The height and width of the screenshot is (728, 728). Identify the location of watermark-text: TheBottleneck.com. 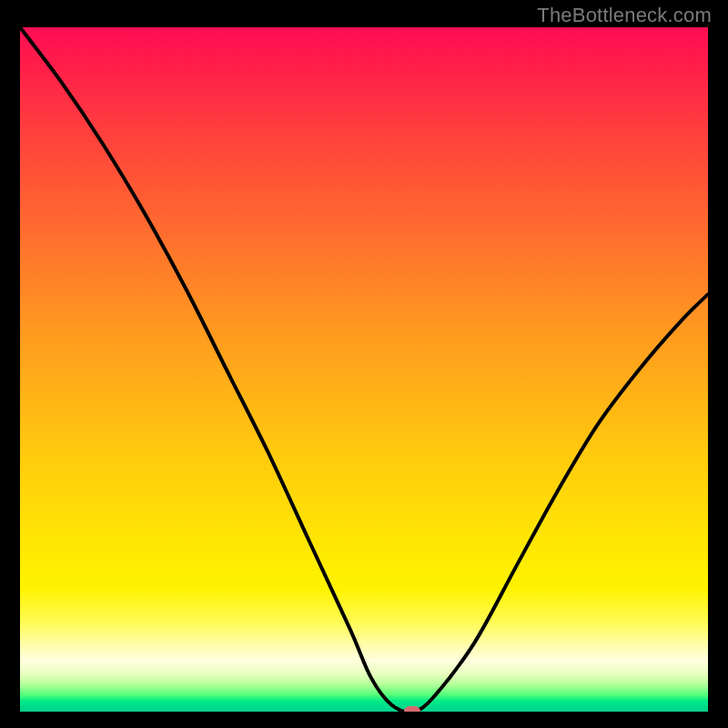
(624, 15).